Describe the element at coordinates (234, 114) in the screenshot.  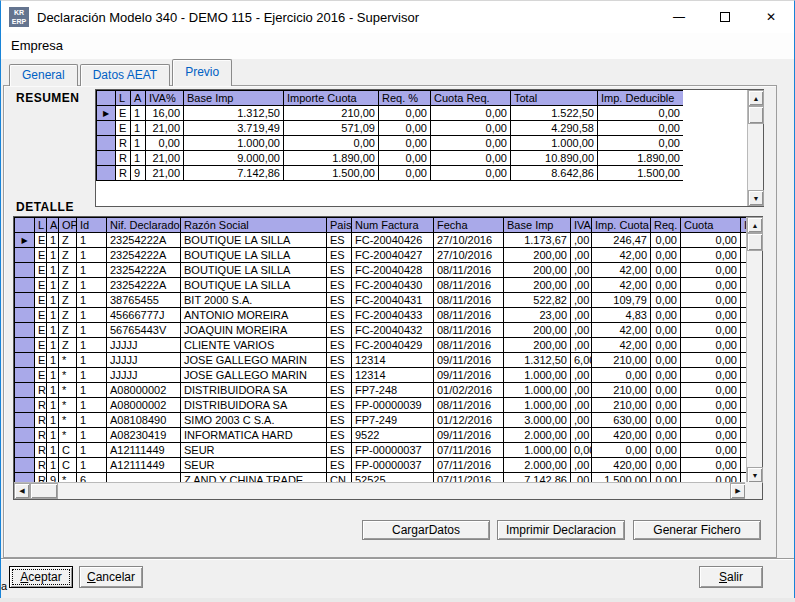
I see `cell: 1.312,50` at that location.